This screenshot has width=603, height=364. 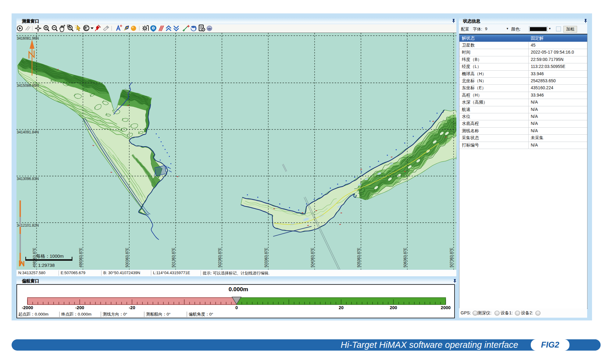 What do you see at coordinates (405, 258) in the screenshot?
I see `svg-text: 506363.87E` at bounding box center [405, 258].